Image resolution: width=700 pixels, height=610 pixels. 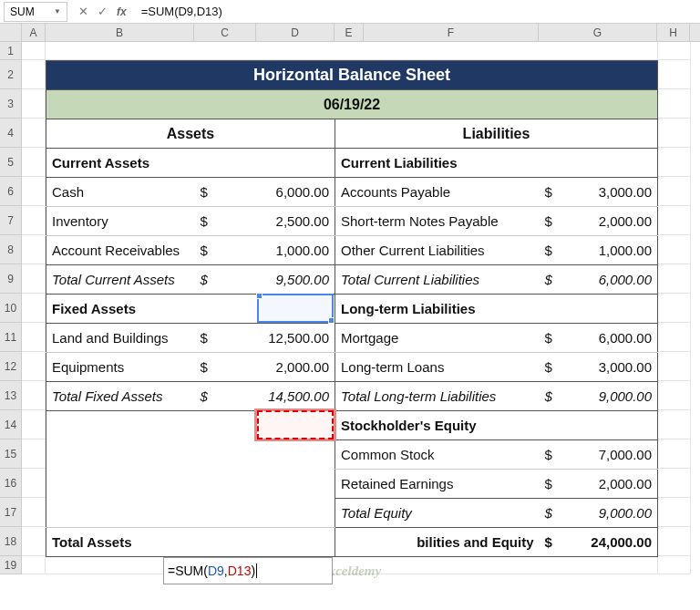 What do you see at coordinates (191, 470) in the screenshot?
I see `empty-block` at bounding box center [191, 470].